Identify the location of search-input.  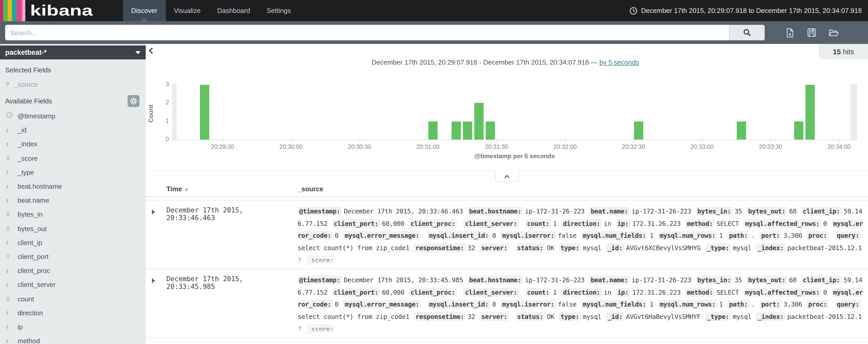
(367, 33).